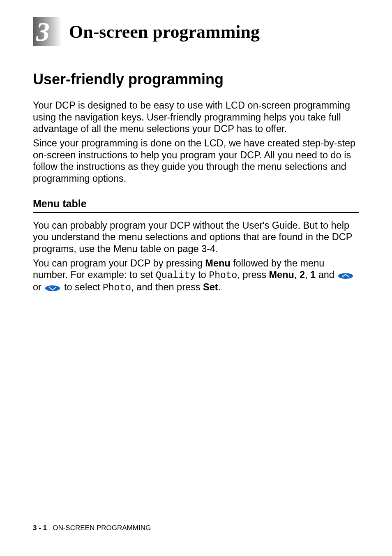  Describe the element at coordinates (196, 213) in the screenshot. I see `subsection-divider` at that location.